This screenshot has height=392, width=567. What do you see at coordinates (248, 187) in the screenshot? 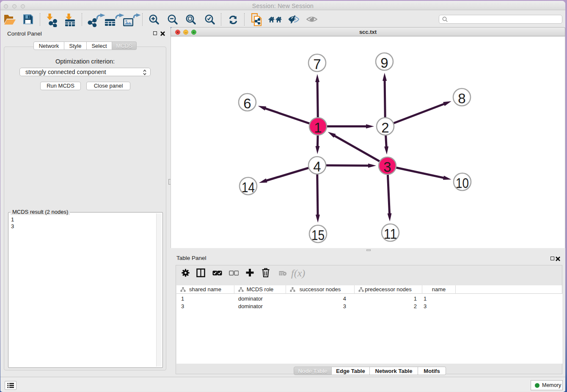
I see `svg-text: 14` at bounding box center [248, 187].